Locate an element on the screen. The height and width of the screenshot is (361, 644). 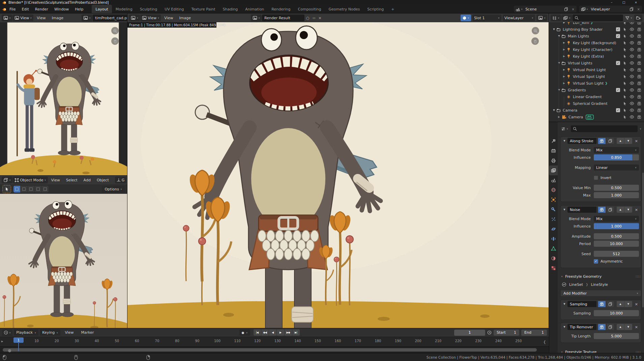
pan-gizmo is located at coordinates (115, 41).